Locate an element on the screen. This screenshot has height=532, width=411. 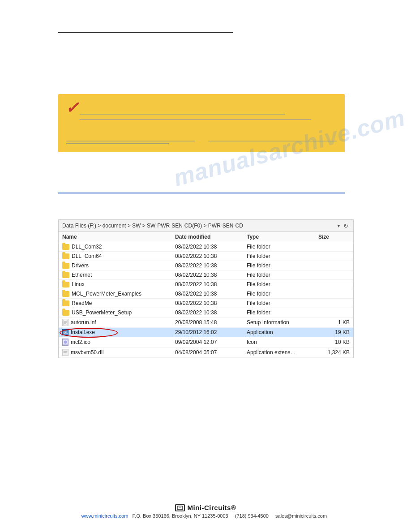
file-name: Install.exe is located at coordinates (83, 332).